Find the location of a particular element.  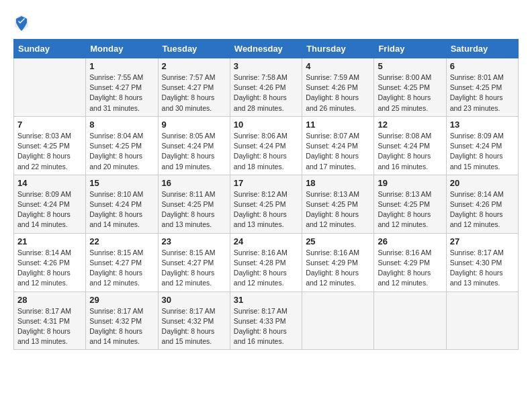

day-info: Sunrise: 8:03 AMSunset: 4:25 PMDaylight:… is located at coordinates (50, 152).